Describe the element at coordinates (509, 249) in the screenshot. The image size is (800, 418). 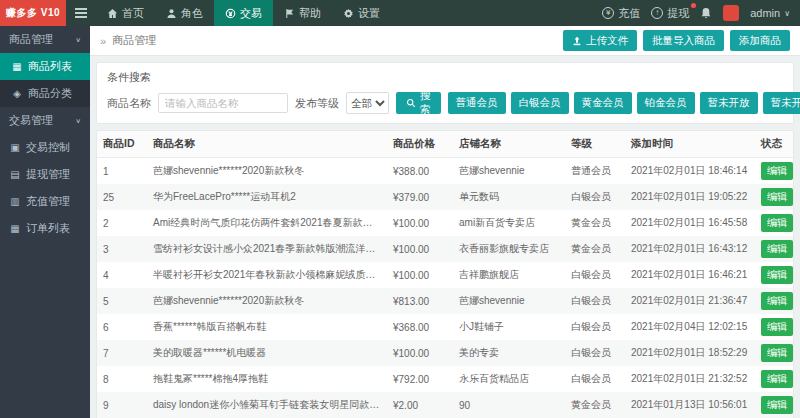
I see `store-name: 衣香丽影旗舰专卖店` at that location.